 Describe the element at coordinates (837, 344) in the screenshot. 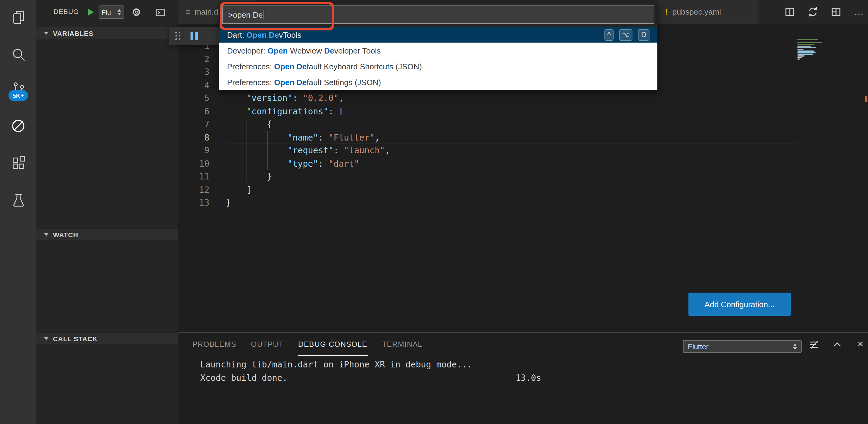

I see `chevron-up-icon` at that location.